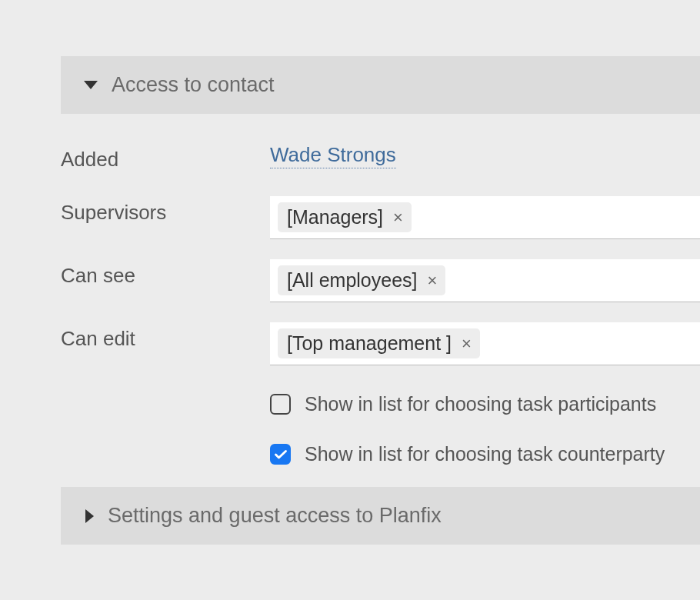 This screenshot has height=600, width=700. What do you see at coordinates (165, 337) in the screenshot?
I see `can-edit-label: Can edit` at bounding box center [165, 337].